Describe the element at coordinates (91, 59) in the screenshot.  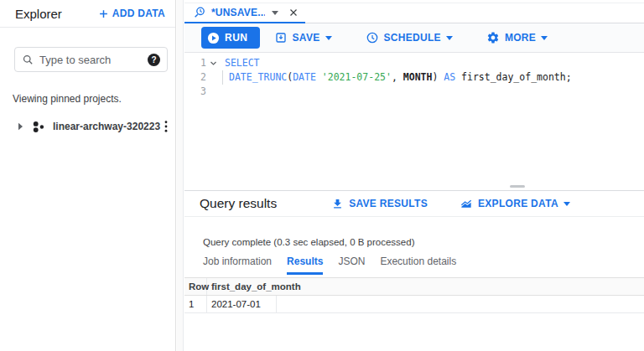
I see `explorer-search-box: ?` at that location.